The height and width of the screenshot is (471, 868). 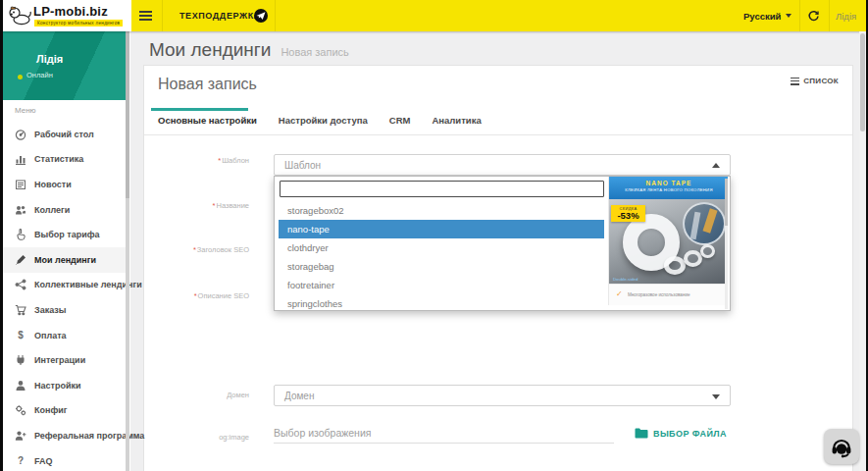 I want to click on tab-bar: Основные настройки Настройки доступа CRM…, so click(x=320, y=120).